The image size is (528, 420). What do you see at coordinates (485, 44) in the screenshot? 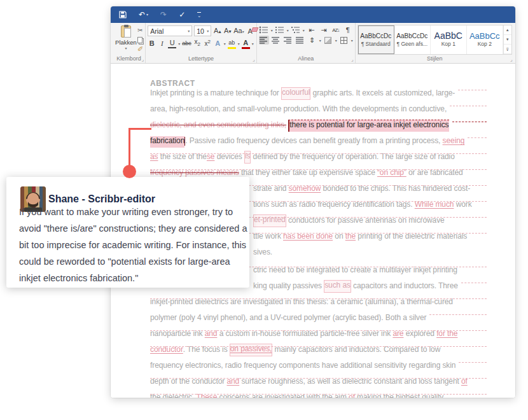
I see `style-name: Kop 2` at bounding box center [485, 44].